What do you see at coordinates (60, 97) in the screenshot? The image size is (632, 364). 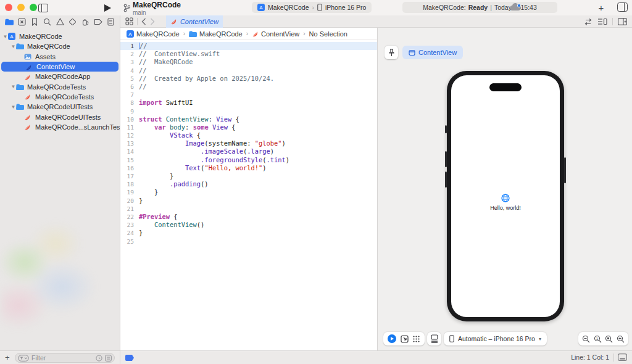 I see `navigator-row-makeqrcodetests: MakeQRCodeTests` at bounding box center [60, 97].